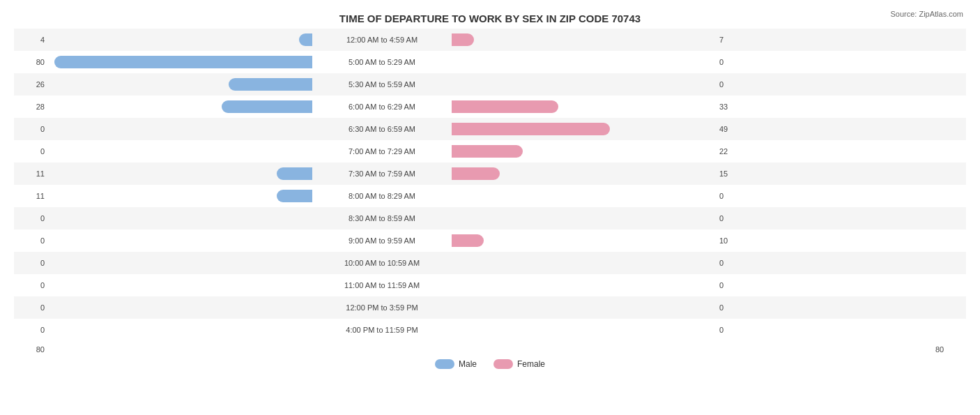 The height and width of the screenshot is (415, 980). What do you see at coordinates (490, 364) in the screenshot?
I see `legend: Male Female` at bounding box center [490, 364].